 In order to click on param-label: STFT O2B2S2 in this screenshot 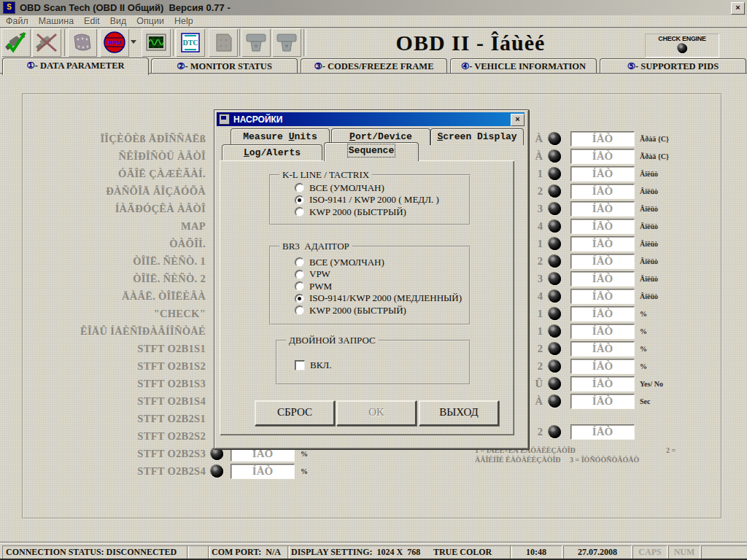, I will do `click(110, 436)`.